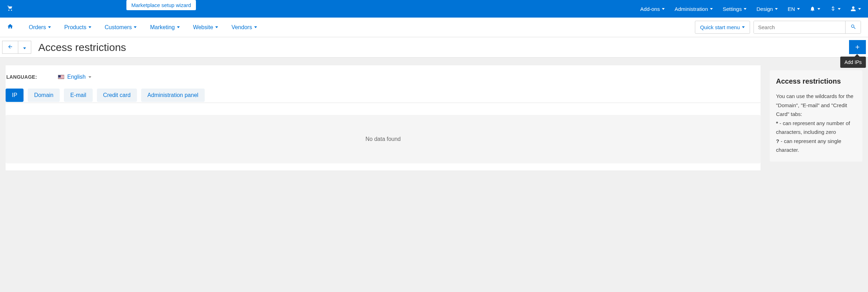 The height and width of the screenshot is (292, 868). Describe the element at coordinates (765, 9) in the screenshot. I see `top-design-label: Design` at that location.